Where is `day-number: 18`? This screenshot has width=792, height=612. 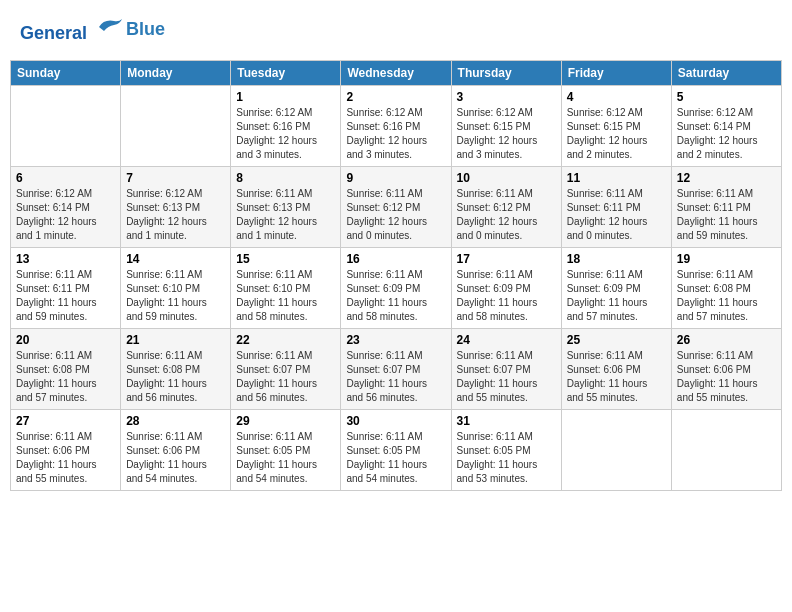
day-number: 18 is located at coordinates (616, 259).